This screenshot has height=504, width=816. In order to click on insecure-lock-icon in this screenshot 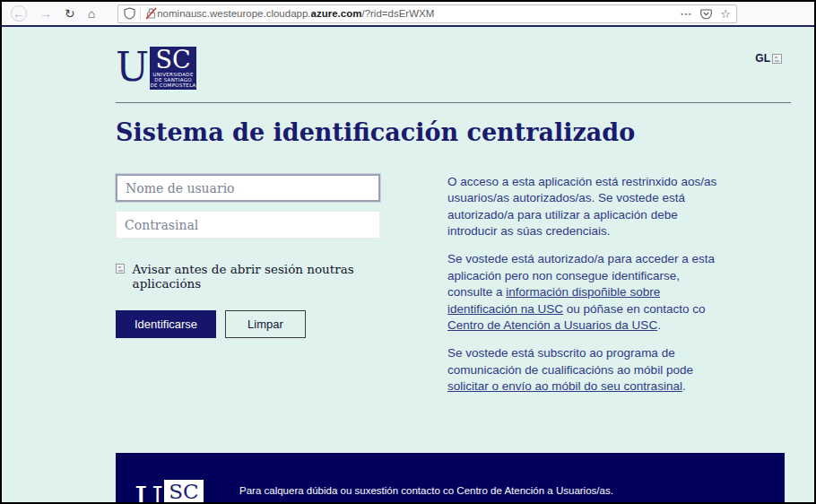, I will do `click(151, 13)`.